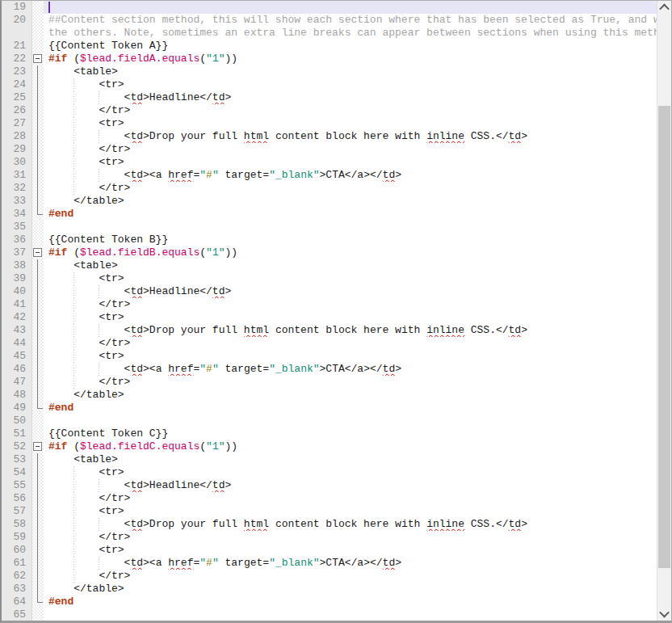 Image resolution: width=672 pixels, height=623 pixels. Describe the element at coordinates (181, 175) in the screenshot. I see `misspelled-token: href` at that location.